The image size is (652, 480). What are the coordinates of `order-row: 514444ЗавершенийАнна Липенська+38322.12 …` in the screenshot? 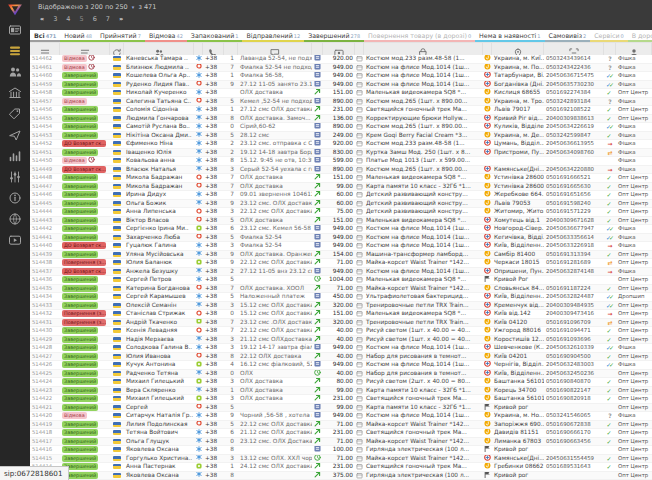 It's located at (341, 212).